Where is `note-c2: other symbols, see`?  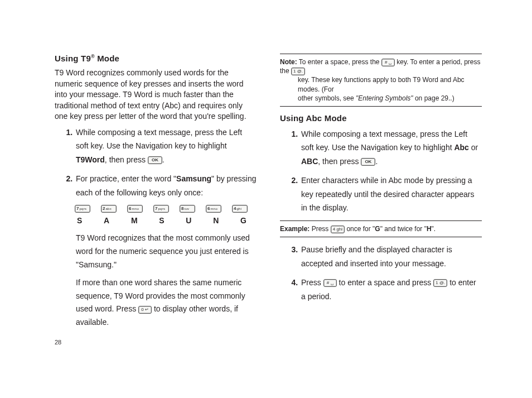
note-c2: other symbols, see is located at coordinates (327, 98).